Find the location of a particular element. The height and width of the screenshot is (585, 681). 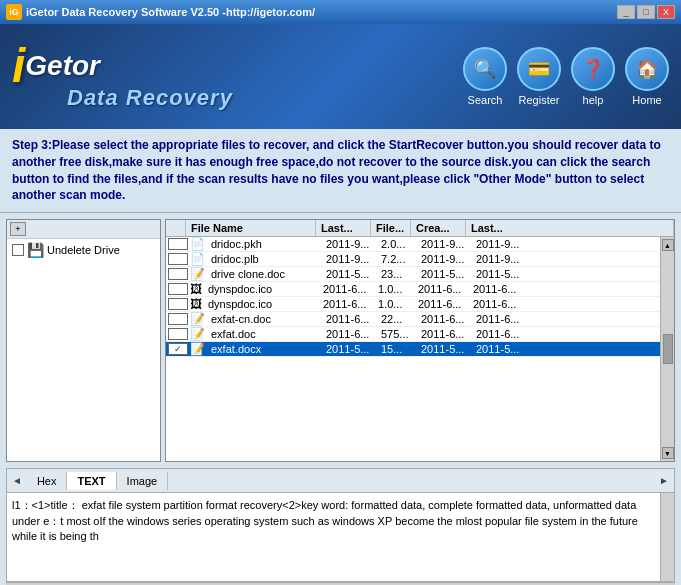

preview-text: l1：<1>title： exfat file system partition… is located at coordinates (334, 537).